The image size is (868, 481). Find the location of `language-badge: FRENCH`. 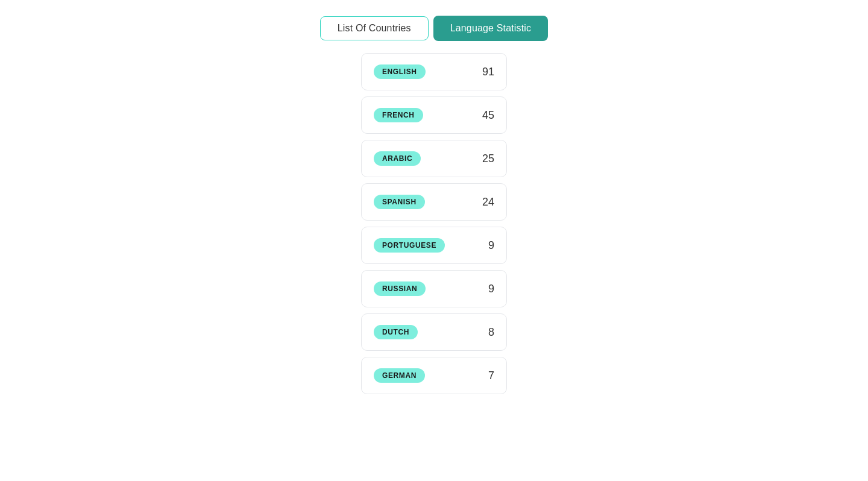

language-badge: FRENCH is located at coordinates (398, 115).